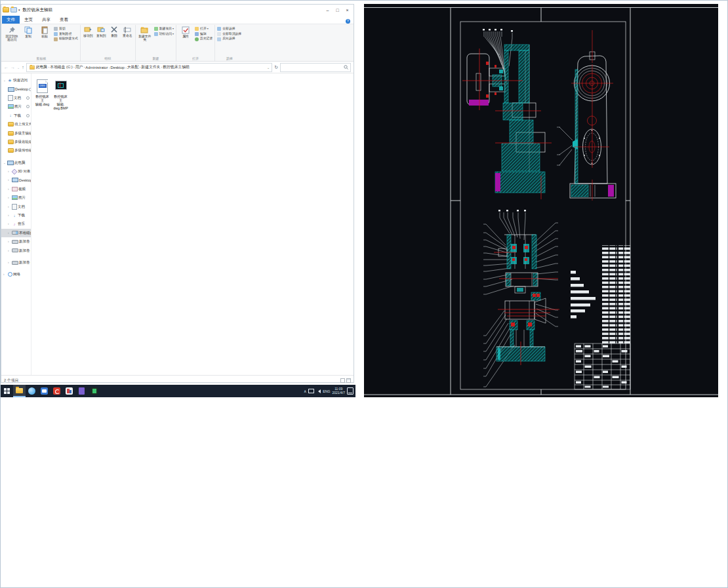 The height and width of the screenshot is (588, 728). I want to click on open-button: 打开, so click(203, 29).